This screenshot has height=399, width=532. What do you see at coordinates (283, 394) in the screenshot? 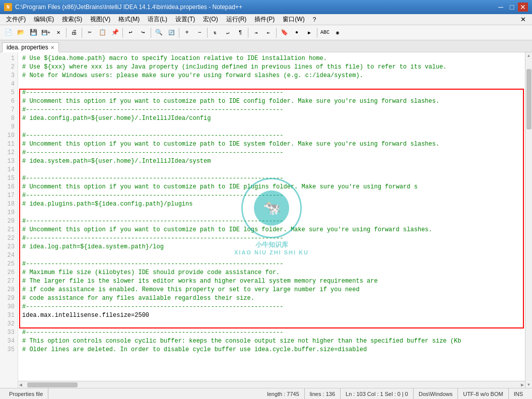
I see `length-section: length : 7745` at bounding box center [283, 394].